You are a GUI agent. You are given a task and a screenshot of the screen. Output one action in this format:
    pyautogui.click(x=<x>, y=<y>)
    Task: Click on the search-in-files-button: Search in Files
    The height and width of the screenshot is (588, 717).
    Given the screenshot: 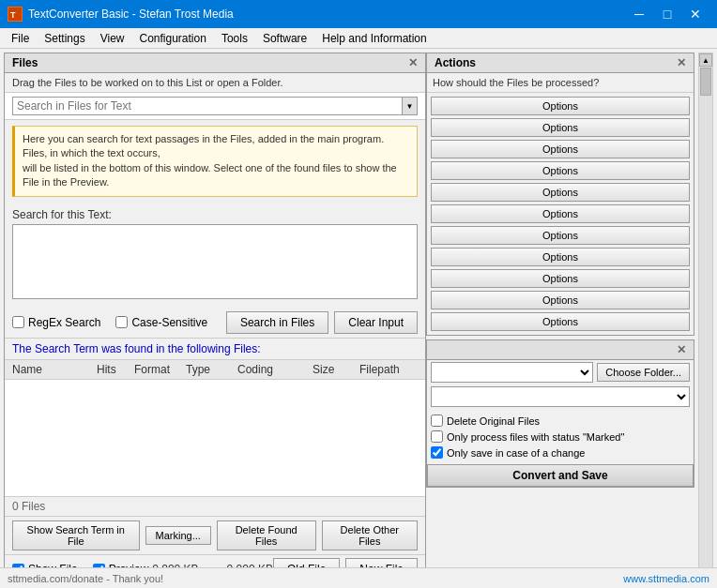 What is the action you would take?
    pyautogui.click(x=278, y=323)
    